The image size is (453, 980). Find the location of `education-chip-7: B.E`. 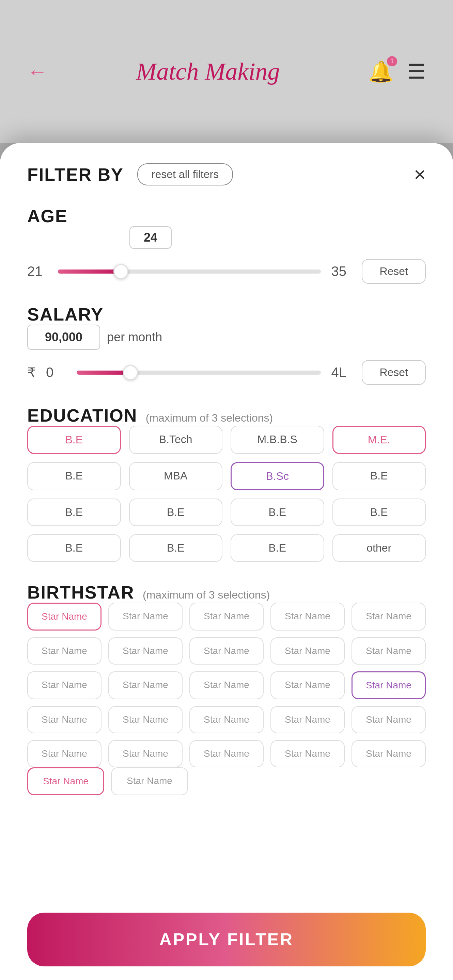

education-chip-7: B.E is located at coordinates (379, 476).